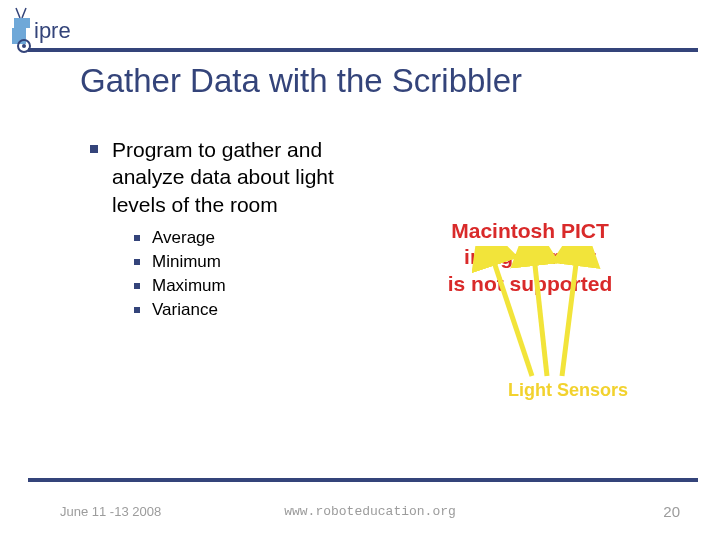 The image size is (720, 540). I want to click on bottom-divider, so click(363, 480).